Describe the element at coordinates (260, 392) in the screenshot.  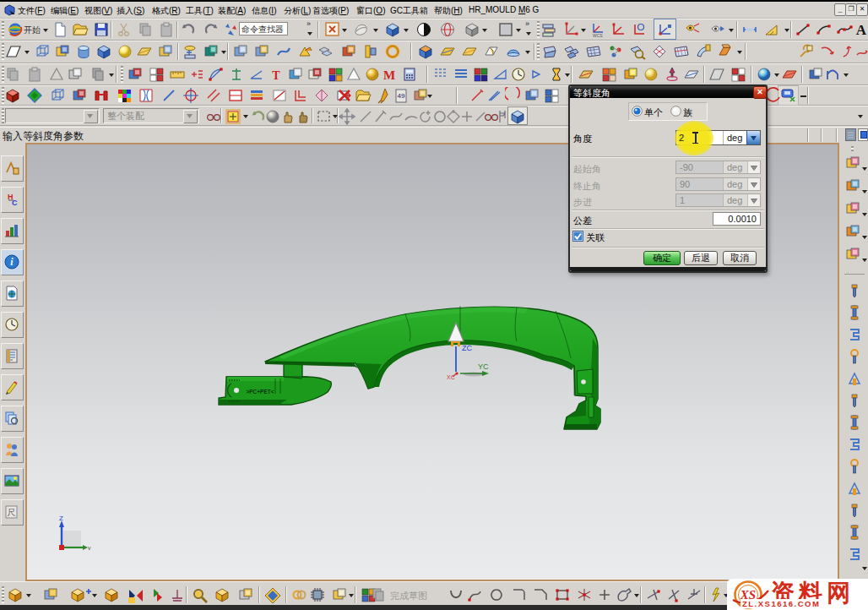
I see `svg-text: >PC+PET<` at that location.